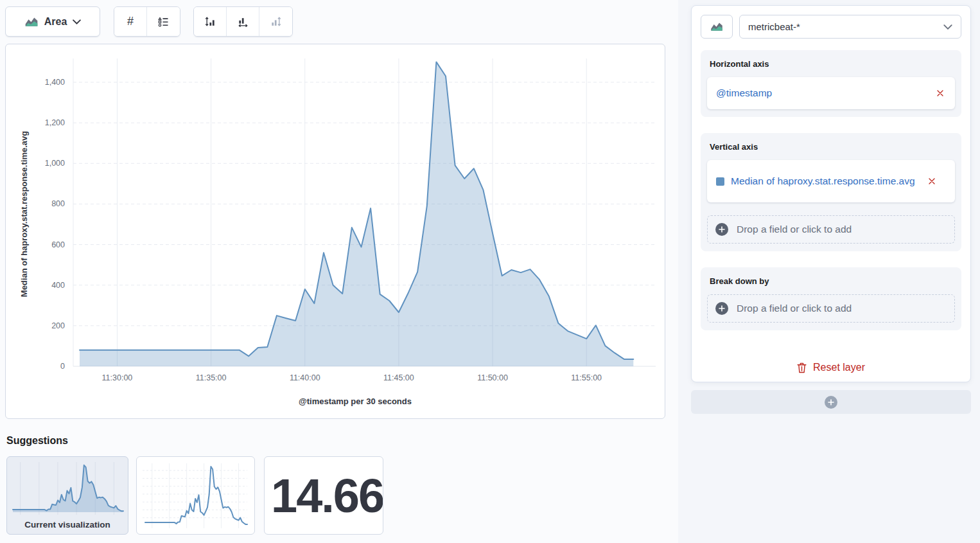 The width and height of the screenshot is (980, 543). Describe the element at coordinates (55, 163) in the screenshot. I see `svg-text: 1,000` at that location.